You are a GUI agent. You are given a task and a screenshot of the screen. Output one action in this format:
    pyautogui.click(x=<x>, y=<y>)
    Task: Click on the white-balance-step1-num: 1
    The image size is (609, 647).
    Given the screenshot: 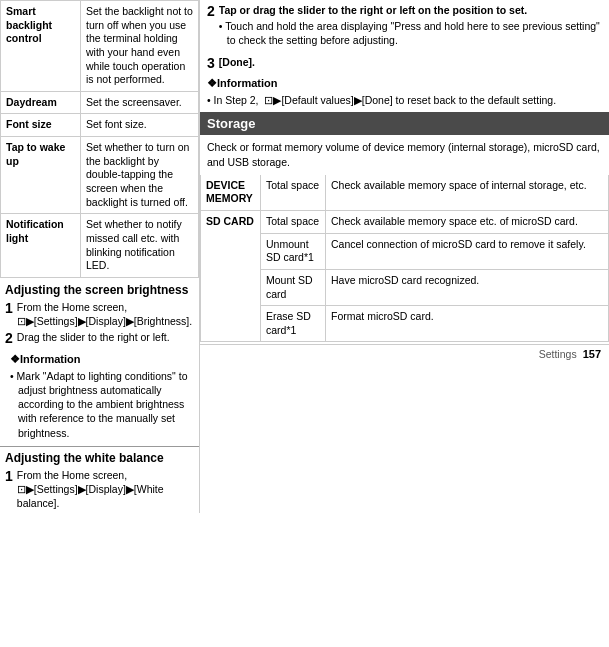 What is the action you would take?
    pyautogui.click(x=9, y=476)
    